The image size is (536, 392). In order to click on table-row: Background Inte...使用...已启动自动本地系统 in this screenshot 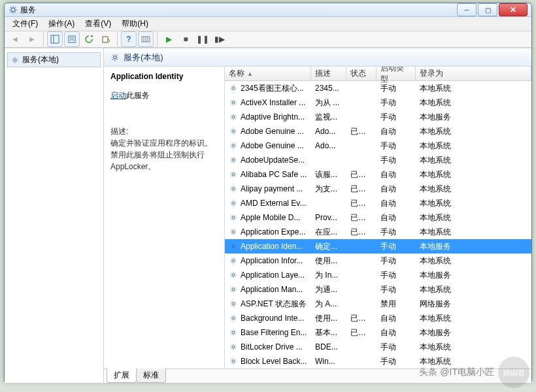, I will do `click(378, 318)`.